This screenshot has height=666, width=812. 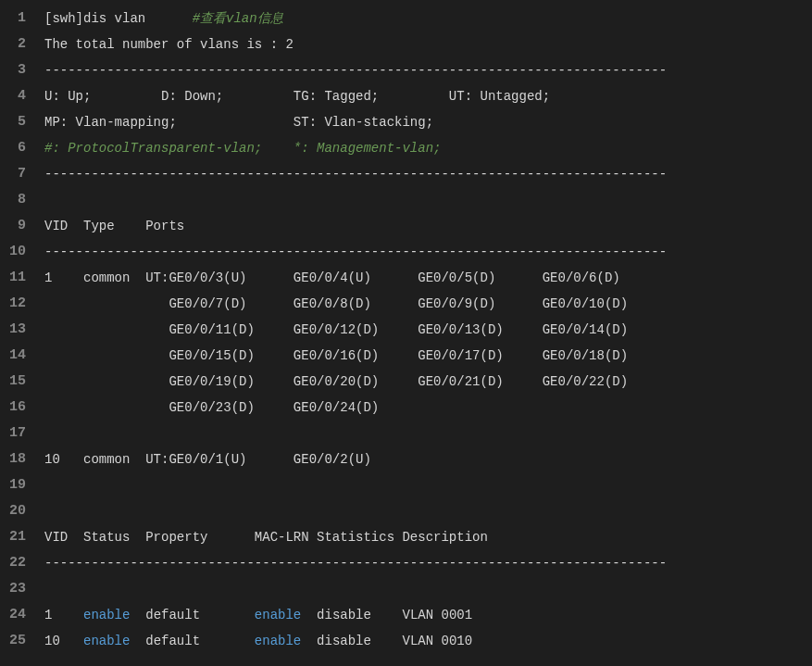 I want to click on code-line: GE0/0/23(D) GE0/0/24(D), so click(x=424, y=408).